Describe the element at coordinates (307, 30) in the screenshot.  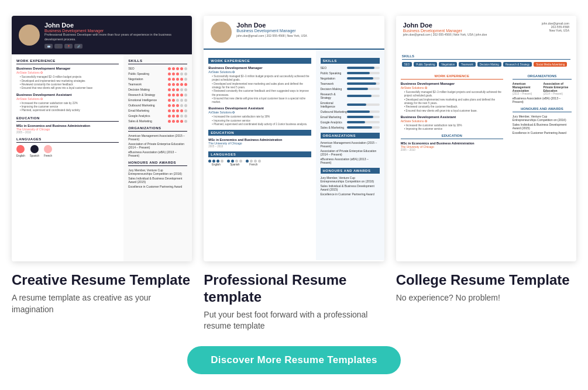
I see `prof-title: Business Development Manager` at that location.